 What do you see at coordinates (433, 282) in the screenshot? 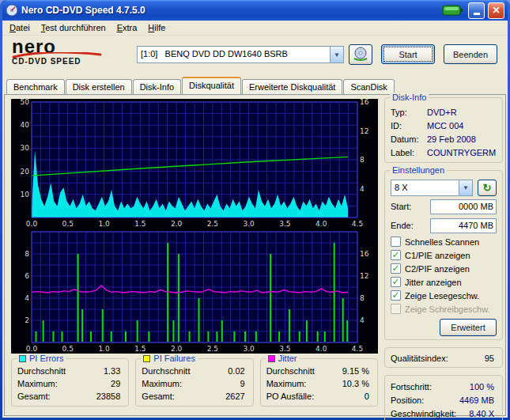
I see `checkbox-label: Jitter anzeigen` at bounding box center [433, 282].